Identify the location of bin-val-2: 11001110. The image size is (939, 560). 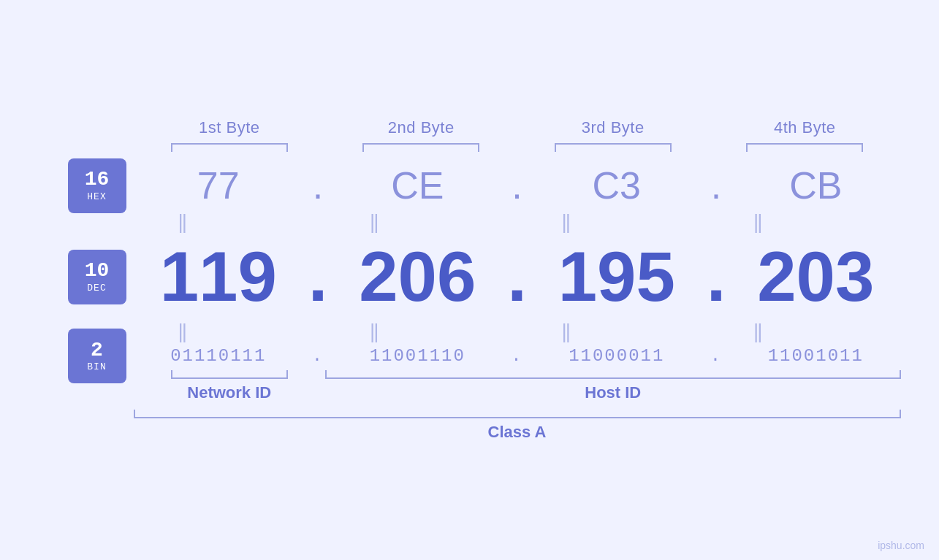
(418, 356).